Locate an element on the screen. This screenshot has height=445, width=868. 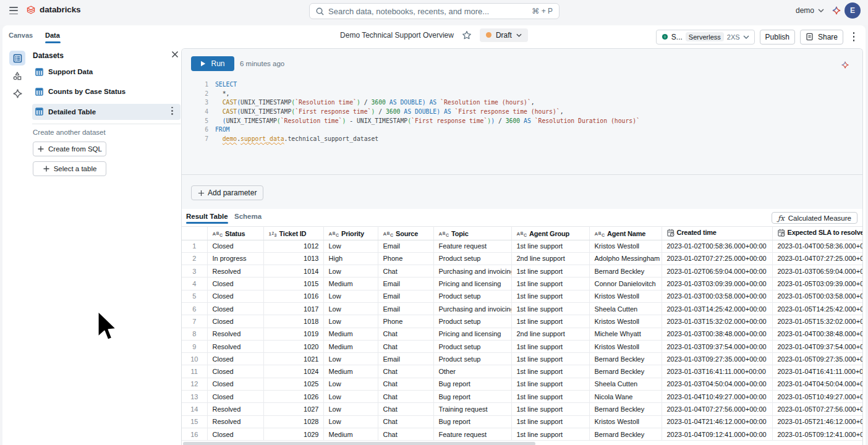
cell: Kristos Westoll is located at coordinates (626, 422).